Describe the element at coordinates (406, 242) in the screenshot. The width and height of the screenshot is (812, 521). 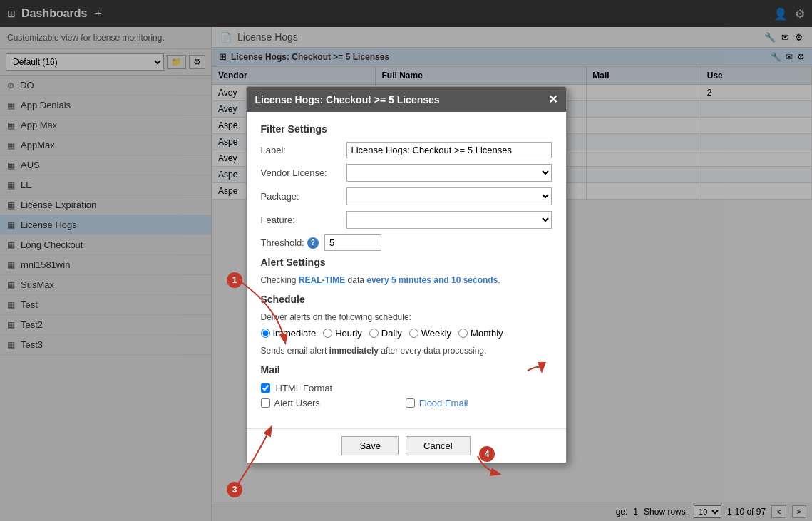
I see `threshold-row: Threshold: ?` at that location.